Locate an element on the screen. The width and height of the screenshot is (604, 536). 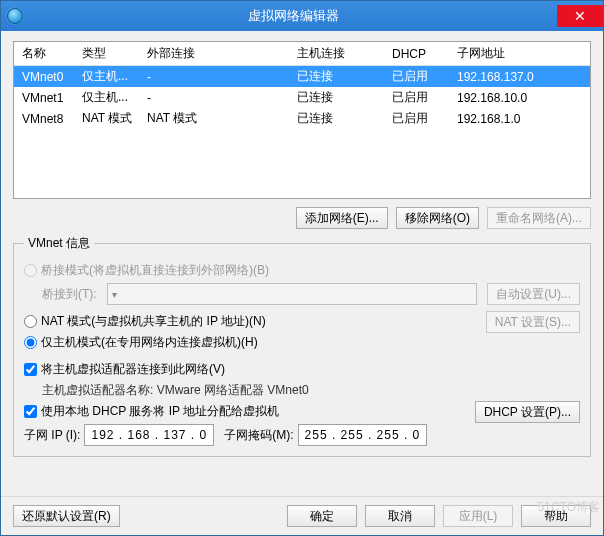
cell-ext: NAT 模式 is located at coordinates (214, 118).